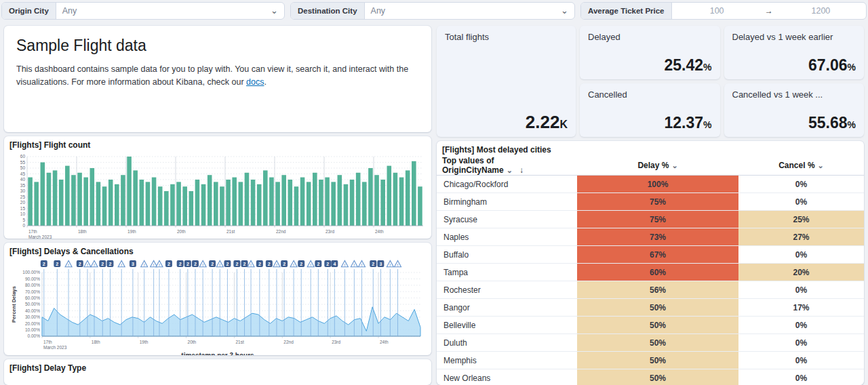 This screenshot has width=868, height=385. Describe the element at coordinates (650, 377) in the screenshot. I see `table-row: New Orleans50%0%` at that location.